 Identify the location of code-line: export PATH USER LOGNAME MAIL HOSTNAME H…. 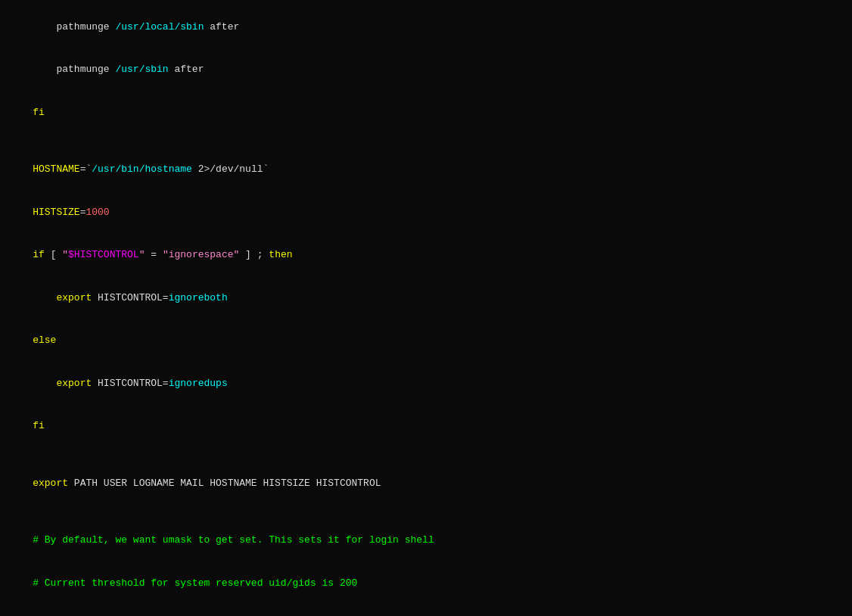
(426, 484).